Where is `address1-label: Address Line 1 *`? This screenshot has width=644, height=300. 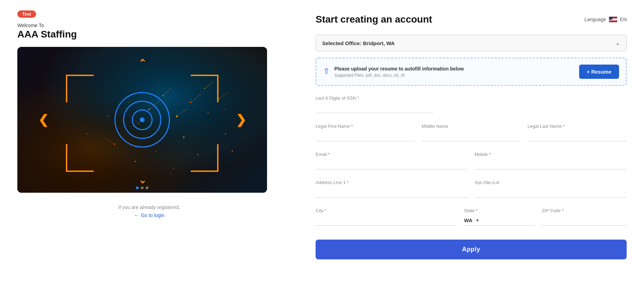 address1-label: Address Line 1 * is located at coordinates (392, 183).